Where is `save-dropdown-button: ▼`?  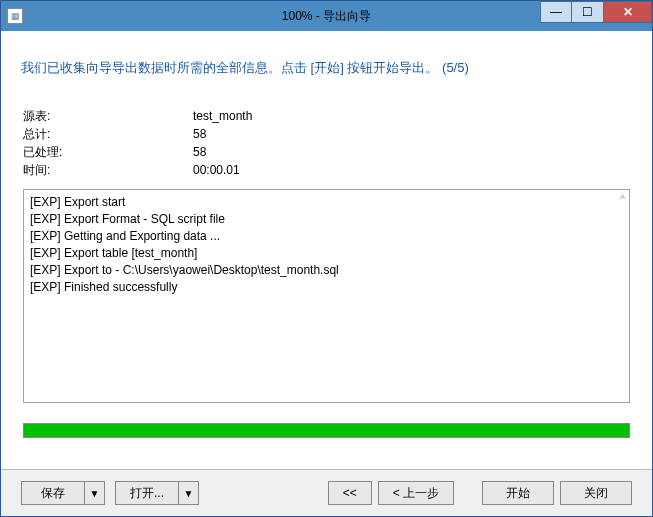
save-dropdown-button: ▼ is located at coordinates (95, 493).